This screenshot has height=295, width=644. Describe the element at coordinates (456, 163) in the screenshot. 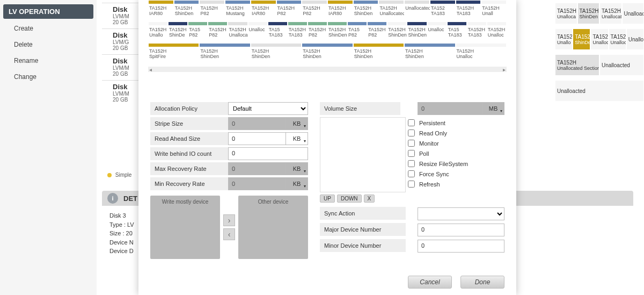

I see `check-resize-filesystem: Resize FileSystem` at that location.